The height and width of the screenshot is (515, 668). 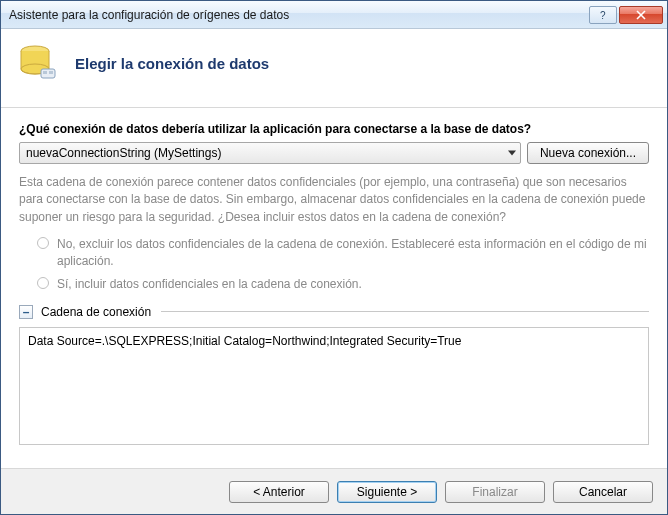 I want to click on connection-dropdown: nuevaConnectionString (MySettings), so click(x=270, y=153).